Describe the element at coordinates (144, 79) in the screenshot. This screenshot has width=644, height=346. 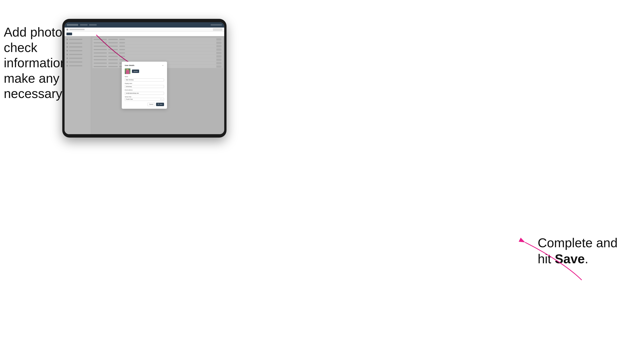
I see `name-field-group: Name` at that location.